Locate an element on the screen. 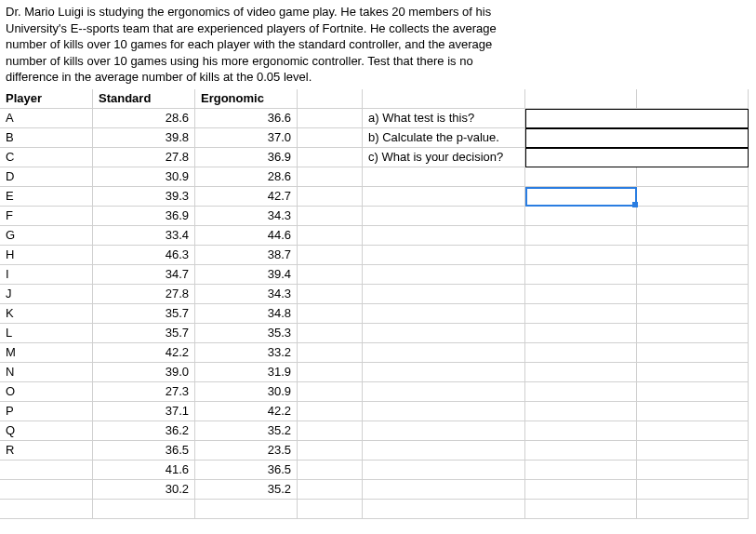  standard-cell: 34.7 is located at coordinates (144, 275).